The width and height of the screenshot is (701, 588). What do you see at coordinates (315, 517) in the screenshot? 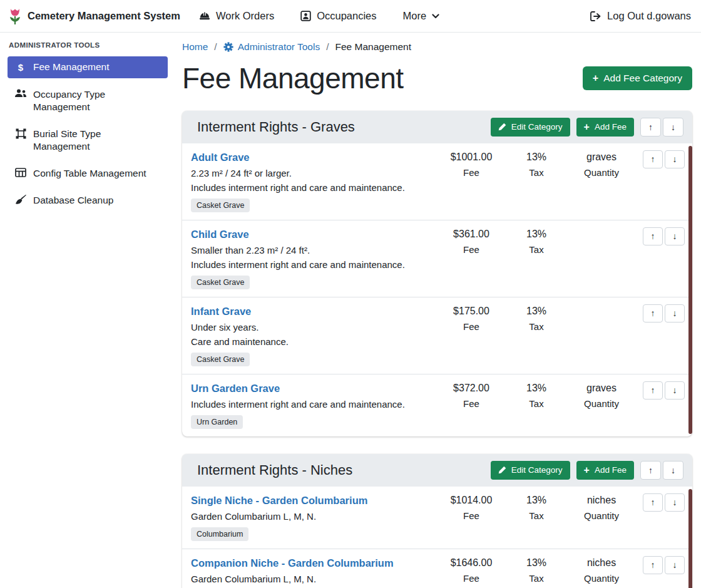
I see `fee-info: Single Niche - Garden Columbarium Garden…` at bounding box center [315, 517].